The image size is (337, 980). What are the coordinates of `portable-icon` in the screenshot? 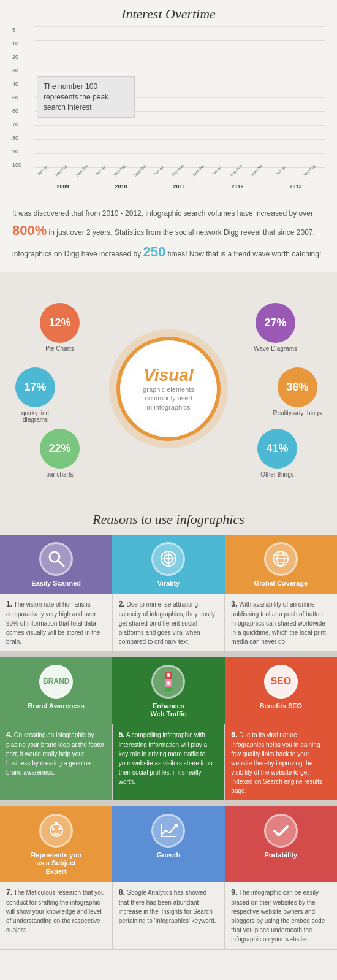 It's located at (281, 830).